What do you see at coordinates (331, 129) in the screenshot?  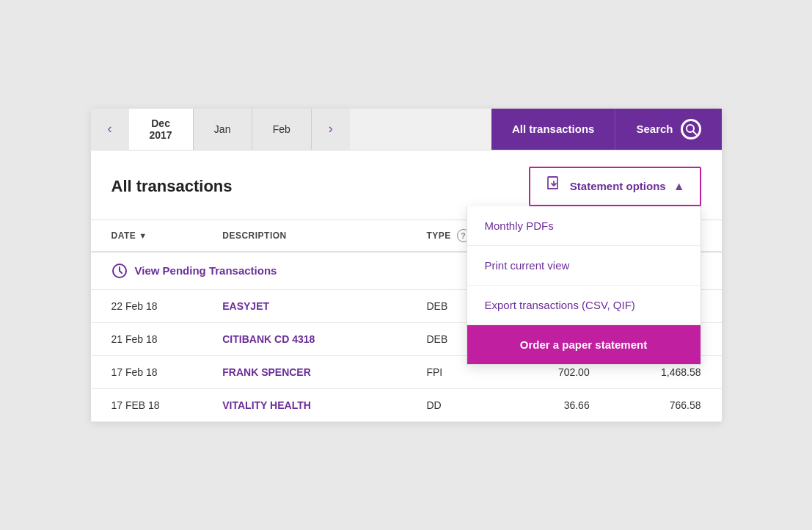 I see `next-month-button: ›` at bounding box center [331, 129].